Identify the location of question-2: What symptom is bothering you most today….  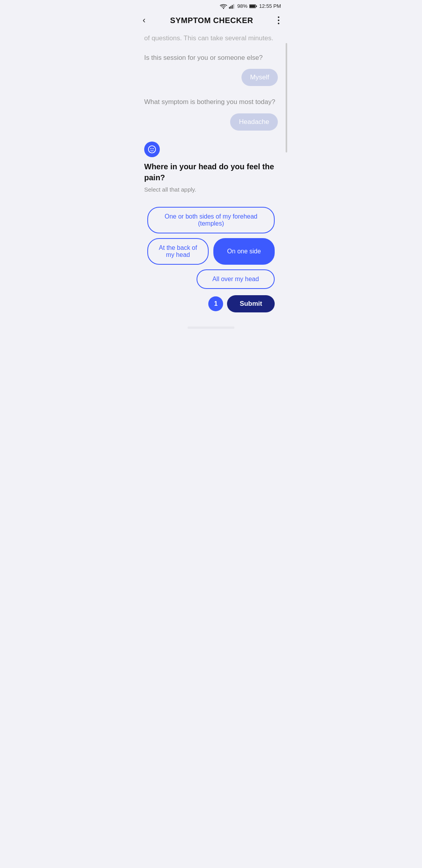
(211, 102).